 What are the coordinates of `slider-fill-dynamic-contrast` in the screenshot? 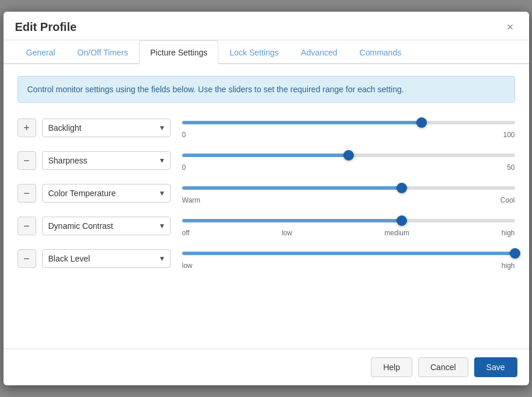 It's located at (292, 221).